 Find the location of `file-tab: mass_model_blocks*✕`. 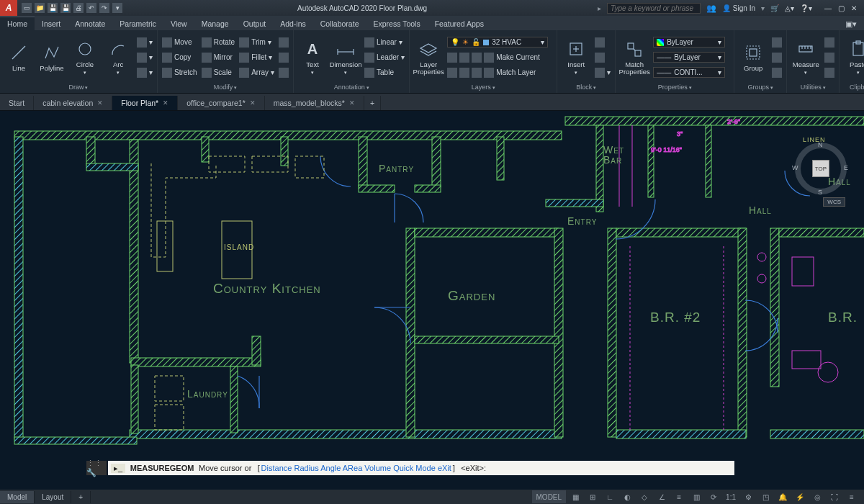

file-tab: mass_model_blocks*✕ is located at coordinates (315, 103).